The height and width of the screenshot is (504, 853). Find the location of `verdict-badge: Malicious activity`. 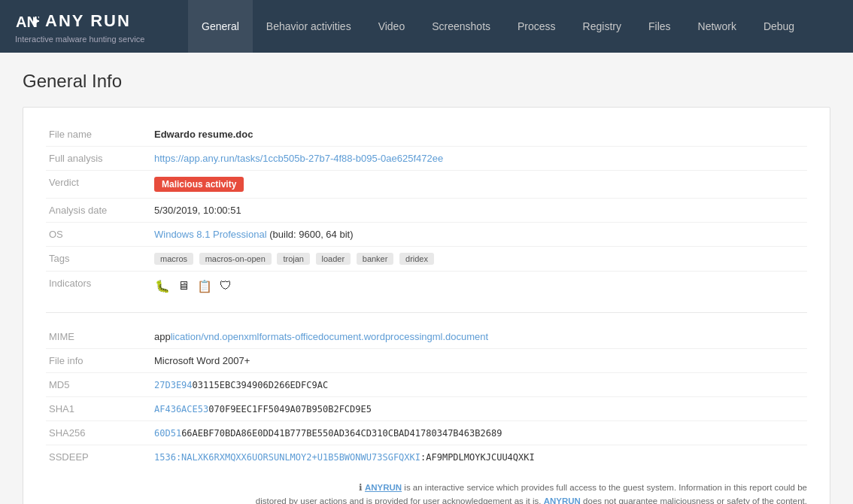

verdict-badge: Malicious activity is located at coordinates (199, 184).